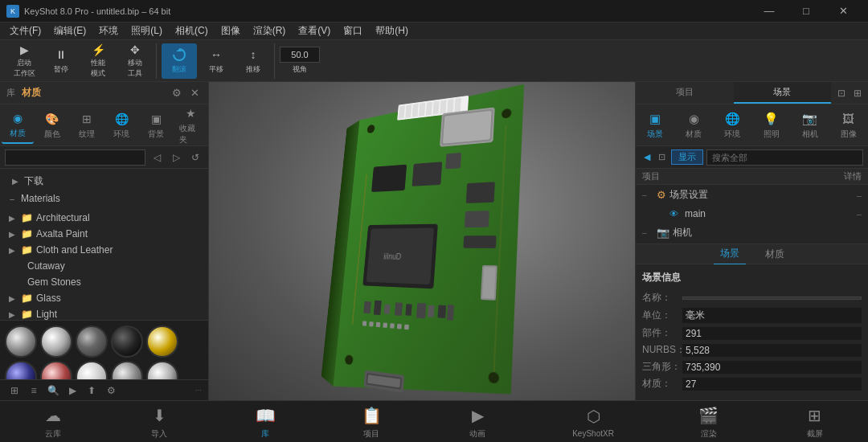  What do you see at coordinates (31, 93) in the screenshot?
I see `panel-title: 材质` at bounding box center [31, 93].